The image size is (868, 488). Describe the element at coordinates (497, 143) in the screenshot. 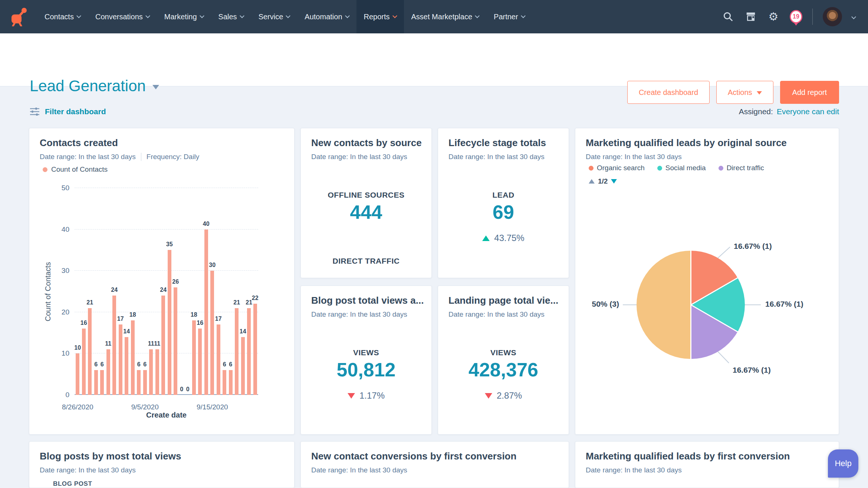

I see `report-title: Lifecycle stage totals` at that location.